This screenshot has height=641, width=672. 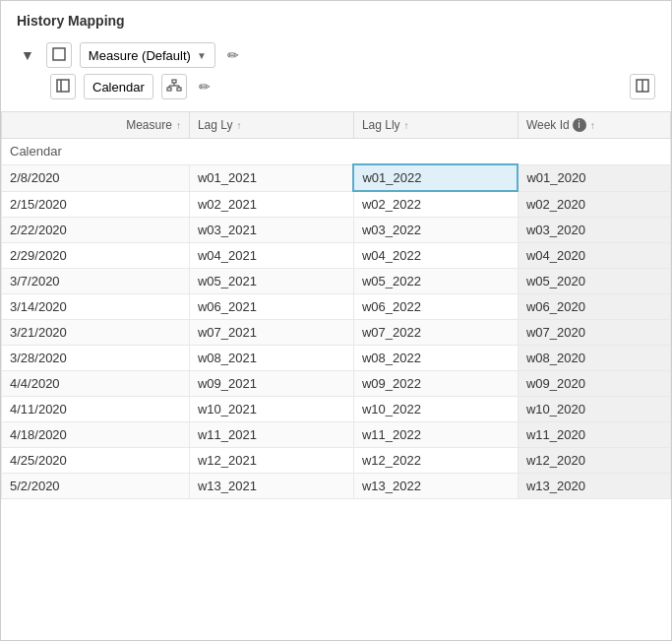 I want to click on cell-measure: 5/2/2020, so click(x=96, y=486).